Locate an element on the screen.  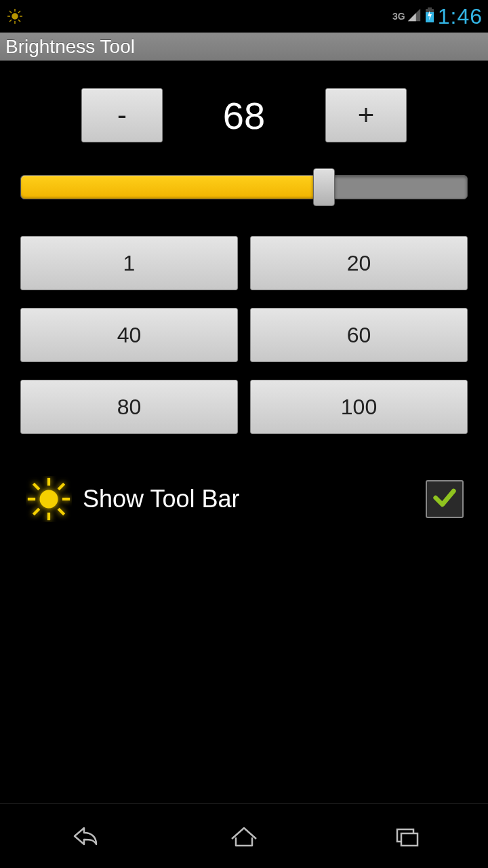
brightness-value: 68 is located at coordinates (244, 115).